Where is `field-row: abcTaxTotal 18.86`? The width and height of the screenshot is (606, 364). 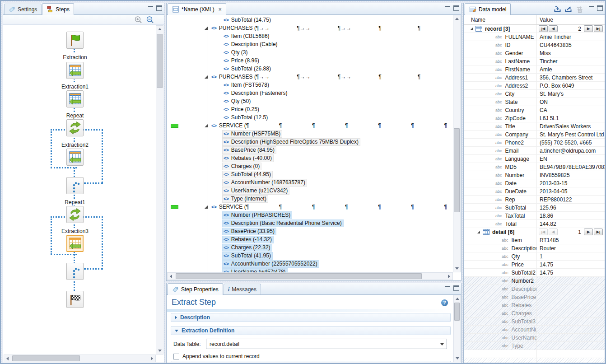
field-row: abcTaxTotal 18.86 is located at coordinates (534, 216).